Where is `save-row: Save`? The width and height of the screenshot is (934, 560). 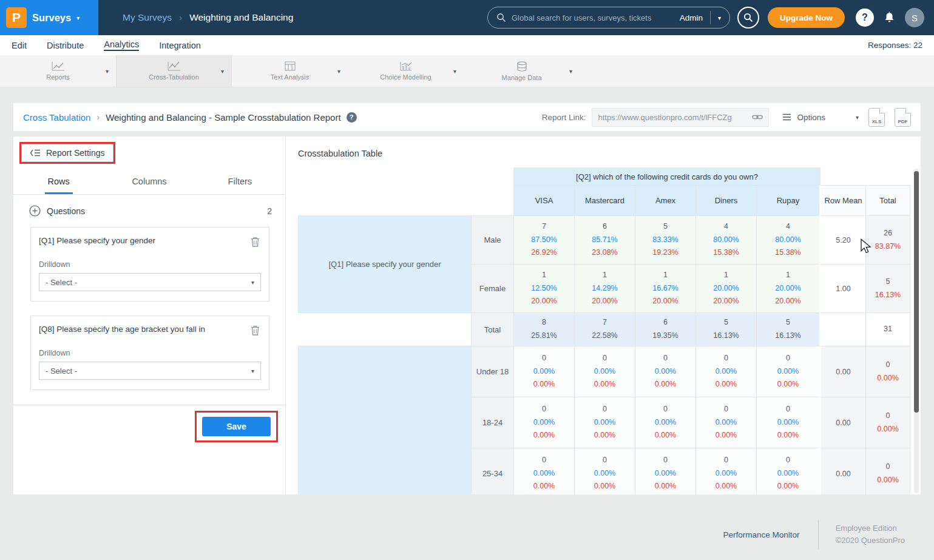
save-row: Save is located at coordinates (149, 423).